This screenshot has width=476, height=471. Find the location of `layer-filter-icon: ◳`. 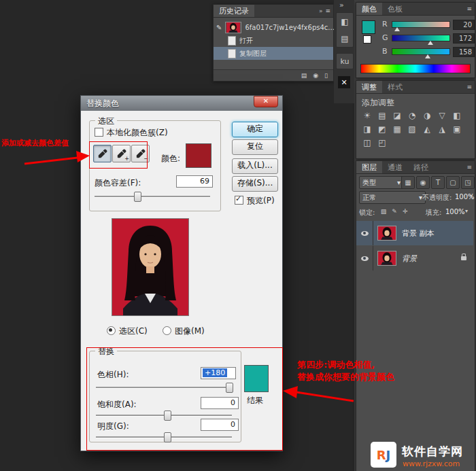

layer-filter-icon: ◳ is located at coordinates (468, 182).